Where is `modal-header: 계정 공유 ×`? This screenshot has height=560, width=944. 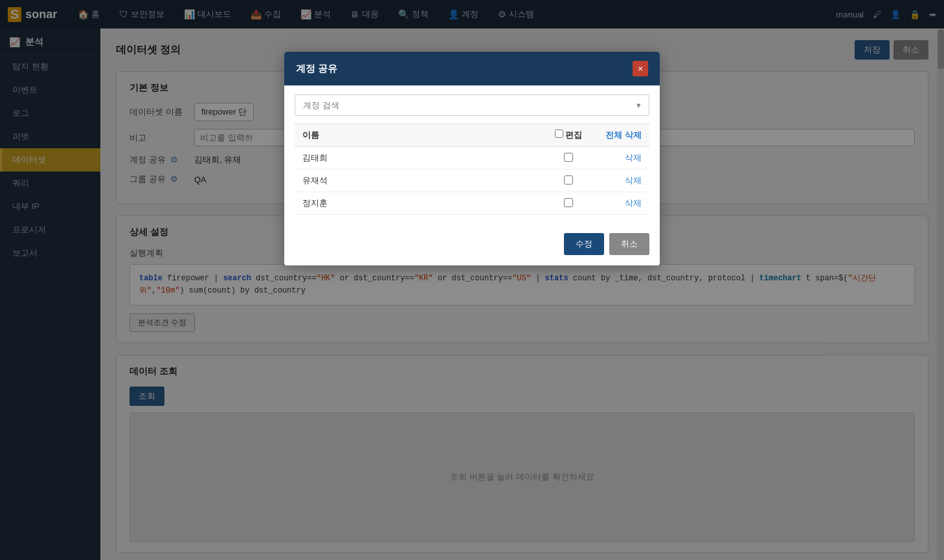
modal-header: 계정 공유 × is located at coordinates (472, 69).